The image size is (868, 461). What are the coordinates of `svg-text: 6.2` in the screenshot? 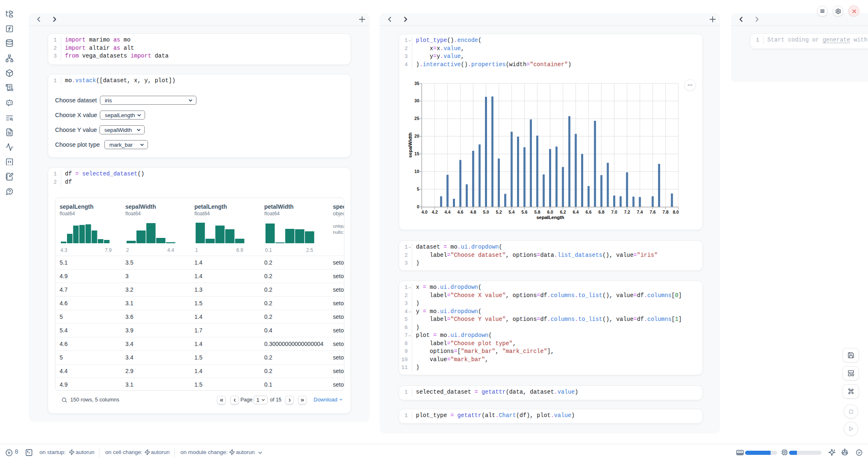 It's located at (563, 212).